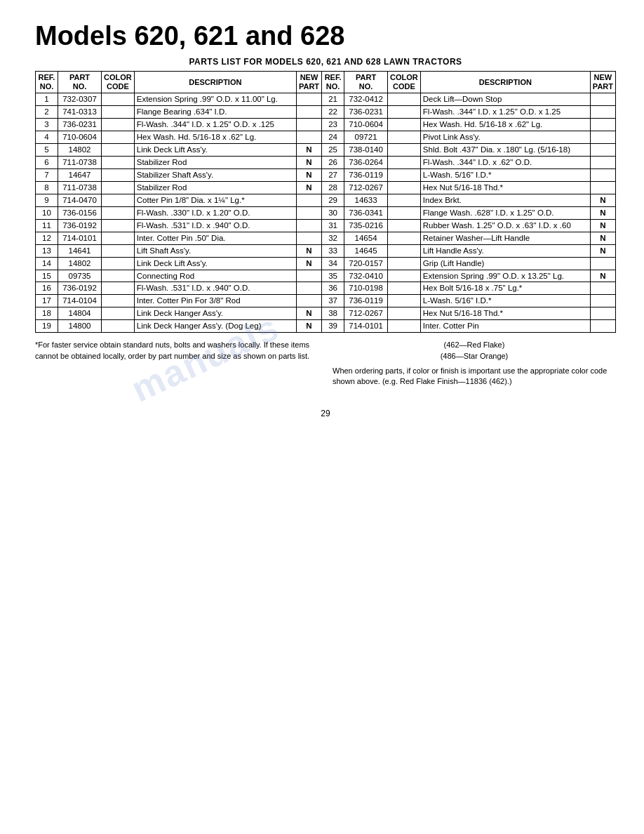  Describe the element at coordinates (333, 163) in the screenshot. I see `right-ref: 26` at that location.